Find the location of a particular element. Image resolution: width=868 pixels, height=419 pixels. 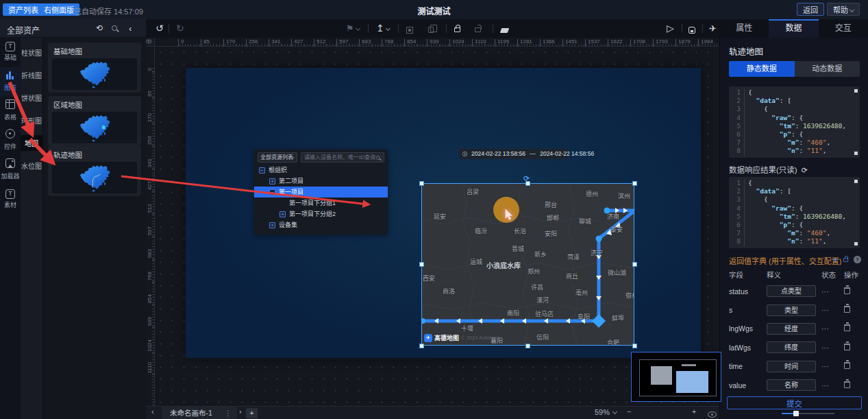

refresh-icon: ⟲ is located at coordinates (99, 29).